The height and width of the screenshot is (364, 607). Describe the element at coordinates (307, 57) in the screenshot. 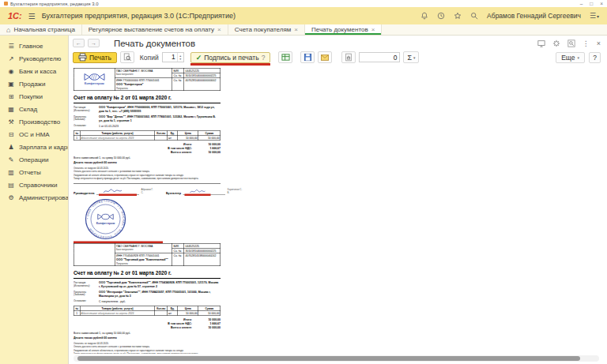

I see `save-button` at that location.